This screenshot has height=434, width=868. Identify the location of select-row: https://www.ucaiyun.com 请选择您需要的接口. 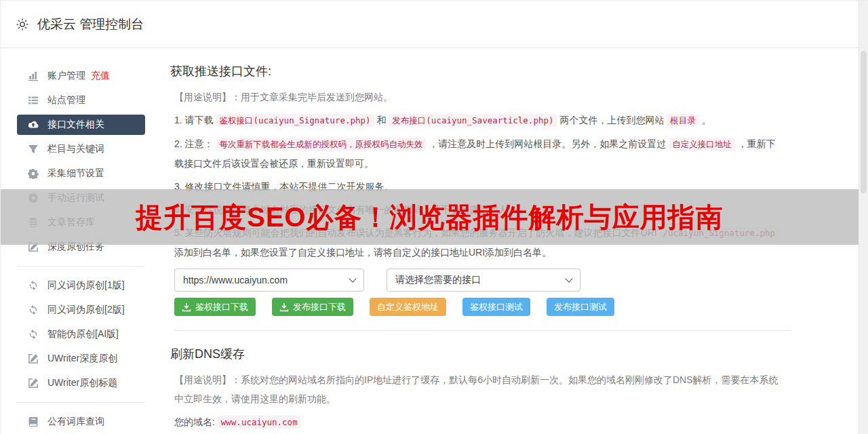
(479, 280).